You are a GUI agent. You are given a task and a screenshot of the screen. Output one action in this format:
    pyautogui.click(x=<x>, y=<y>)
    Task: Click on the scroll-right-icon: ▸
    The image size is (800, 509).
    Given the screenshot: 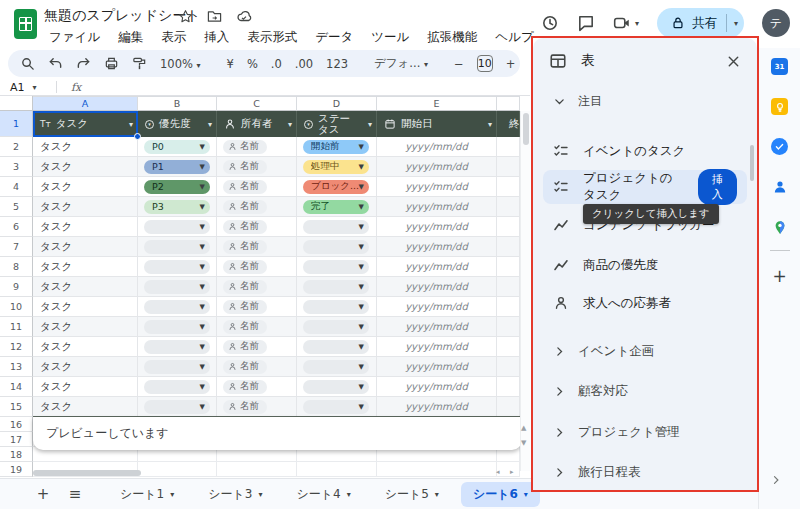 What is the action you would take?
    pyautogui.click(x=512, y=472)
    